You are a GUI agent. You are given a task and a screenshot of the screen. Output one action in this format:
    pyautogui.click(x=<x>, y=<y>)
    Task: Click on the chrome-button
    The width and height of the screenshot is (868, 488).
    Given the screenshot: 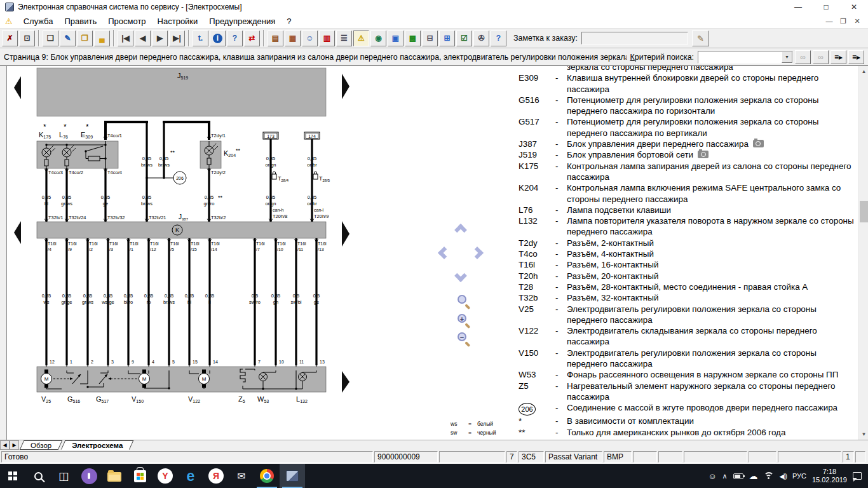 What is the action you would take?
    pyautogui.click(x=267, y=476)
    